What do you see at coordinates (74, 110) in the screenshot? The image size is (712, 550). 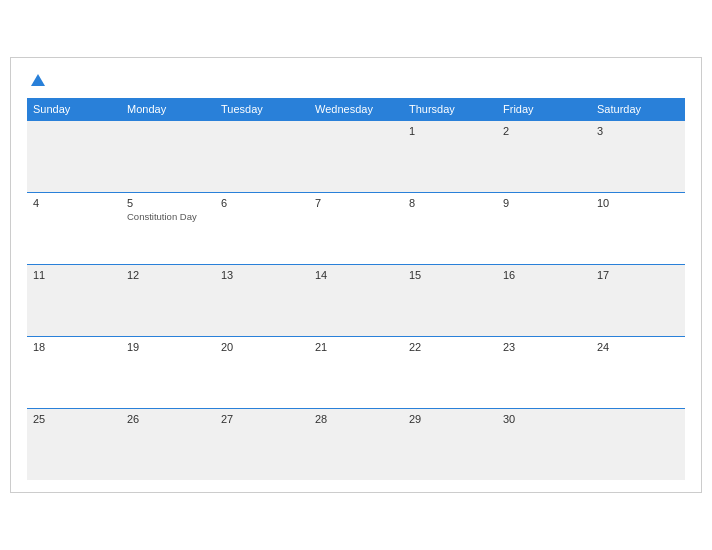 I see `col-header-sunday: Sunday` at bounding box center [74, 110].